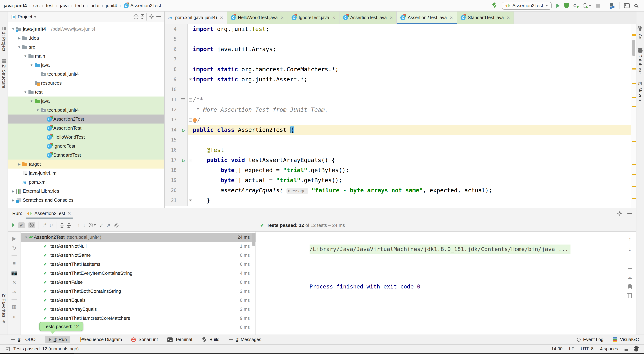 The image size is (644, 354). I want to click on test-row: ✔testAssertEquals0 ms, so click(138, 300).